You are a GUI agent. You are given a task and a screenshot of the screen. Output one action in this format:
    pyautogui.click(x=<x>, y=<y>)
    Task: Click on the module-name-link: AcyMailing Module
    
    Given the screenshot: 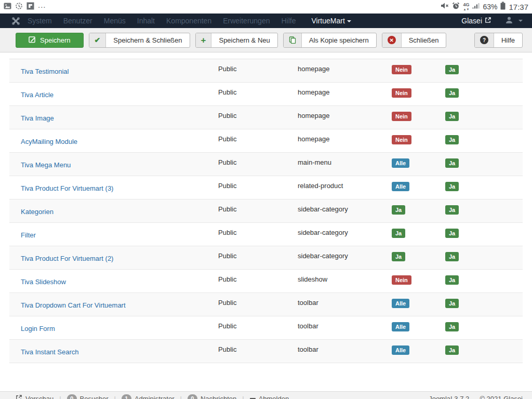 What is the action you would take?
    pyautogui.click(x=49, y=141)
    